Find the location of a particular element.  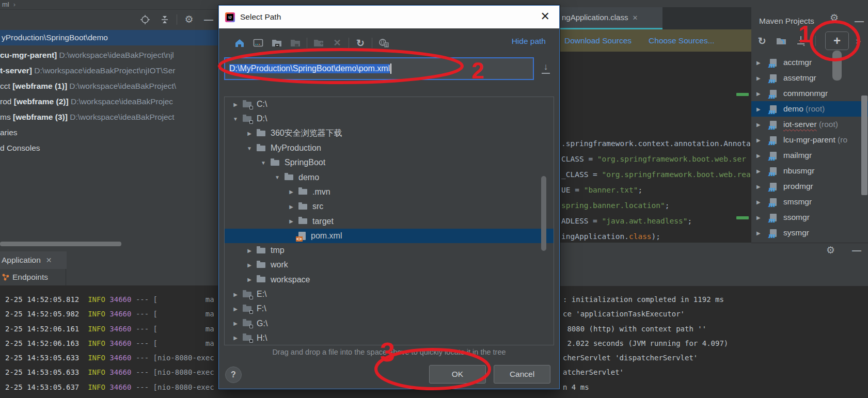

collapse-all-icon is located at coordinates (165, 20).